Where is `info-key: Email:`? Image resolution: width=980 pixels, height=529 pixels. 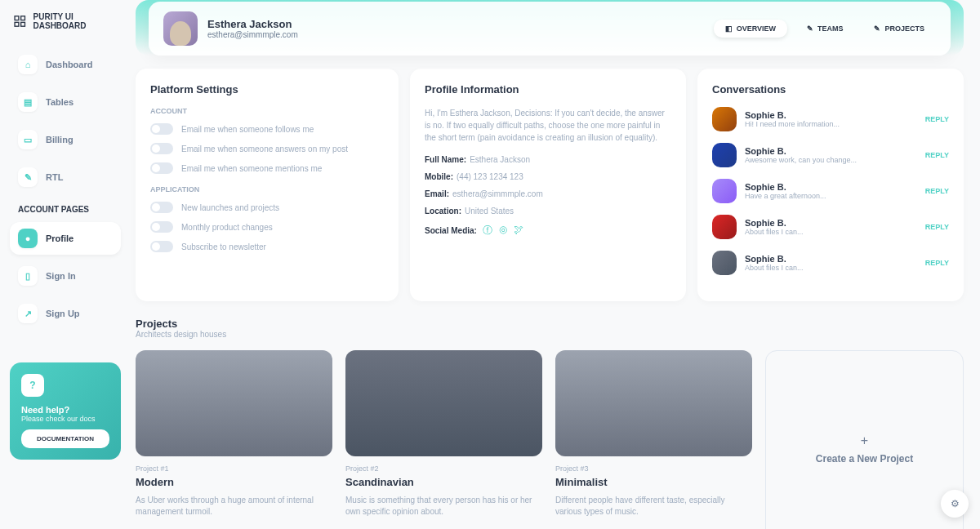
info-key: Email: is located at coordinates (437, 194).